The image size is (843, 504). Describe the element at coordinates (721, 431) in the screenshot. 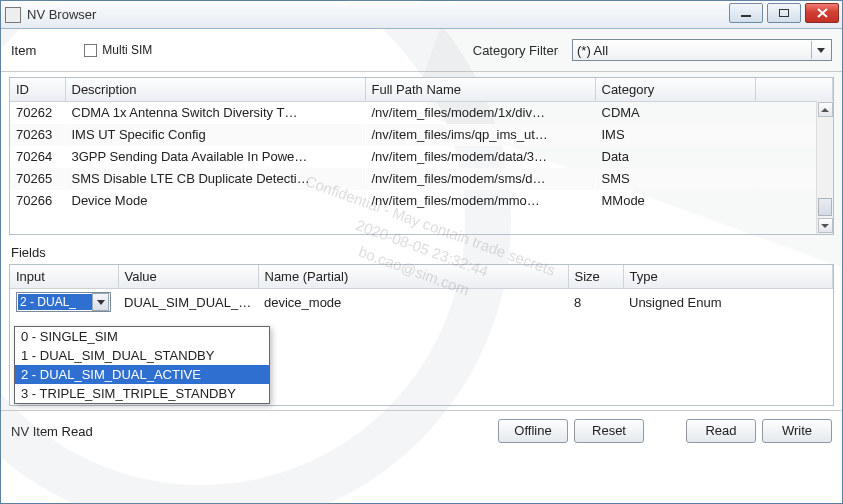

I see `read-button: Read` at that location.